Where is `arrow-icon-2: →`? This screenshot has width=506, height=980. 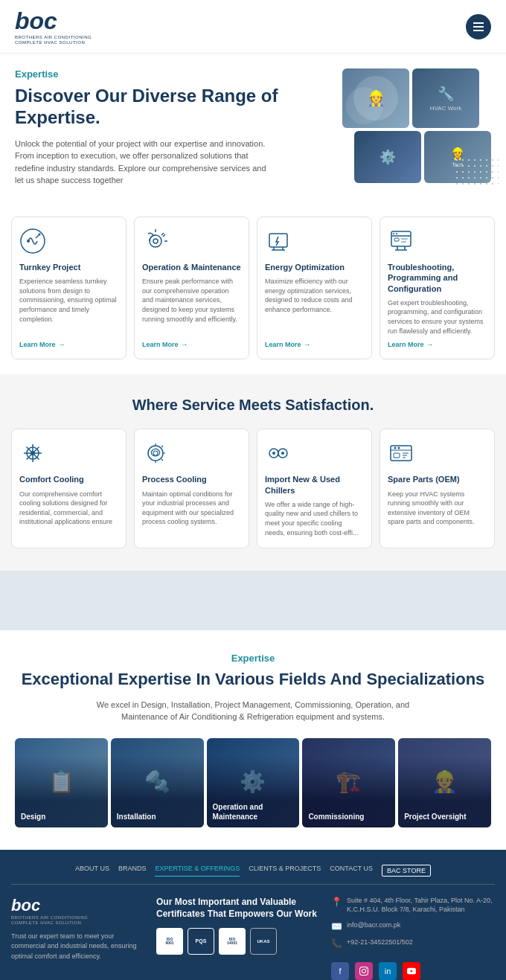 arrow-icon-2: → is located at coordinates (185, 344).